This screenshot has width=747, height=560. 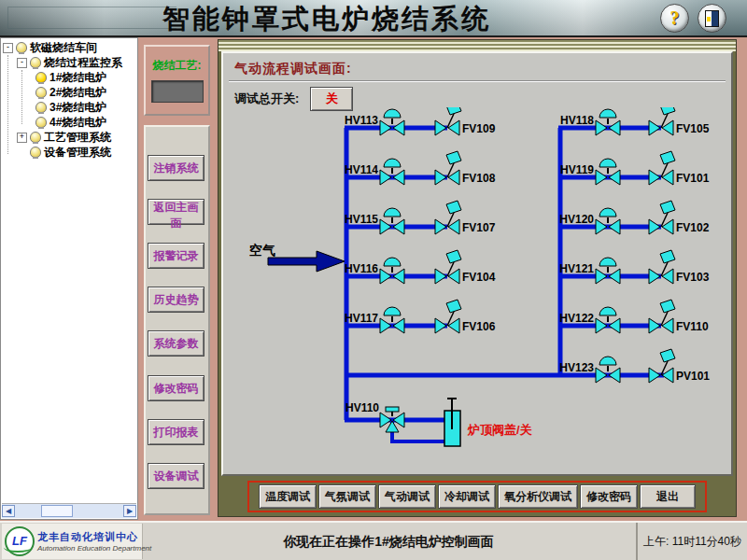 What do you see at coordinates (362, 408) in the screenshot?
I see `valve-label: HV110` at bounding box center [362, 408].